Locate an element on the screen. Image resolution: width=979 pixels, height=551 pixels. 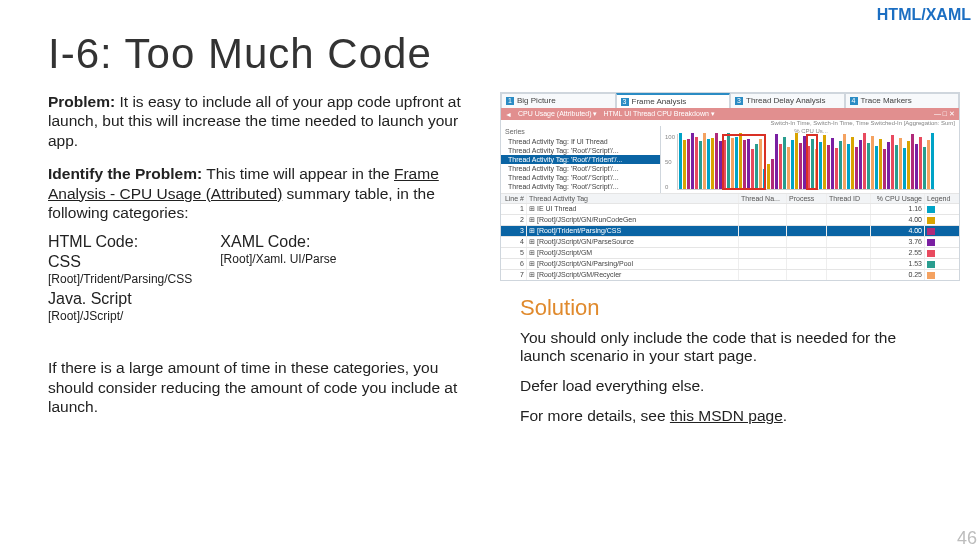
table-row: 2⊞ [Root]/JScript/GN/RunCodeGen4.00 is located at coordinates (730, 220).